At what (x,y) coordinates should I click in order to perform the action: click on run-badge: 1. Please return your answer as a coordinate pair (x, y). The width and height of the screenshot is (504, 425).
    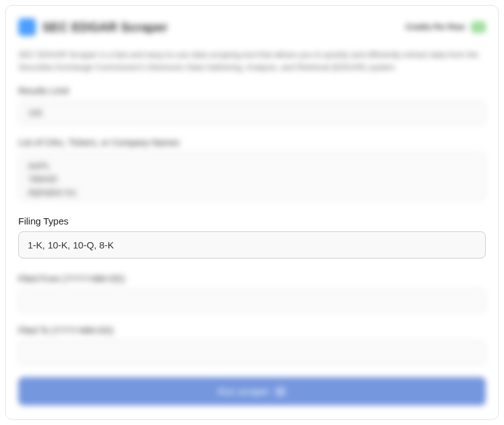
    Looking at the image, I should click on (281, 392).